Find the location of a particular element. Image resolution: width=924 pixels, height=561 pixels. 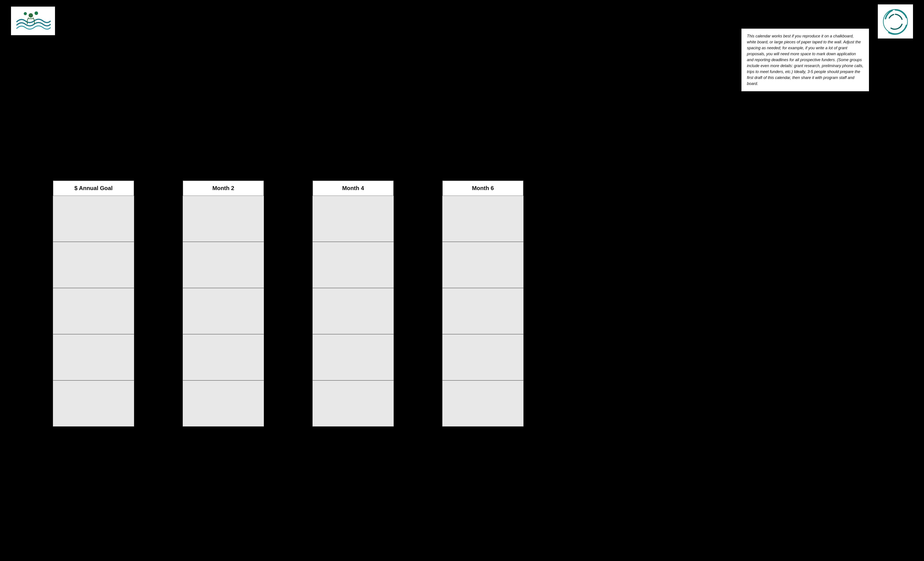

column-month6: Month 6 is located at coordinates (483, 304).